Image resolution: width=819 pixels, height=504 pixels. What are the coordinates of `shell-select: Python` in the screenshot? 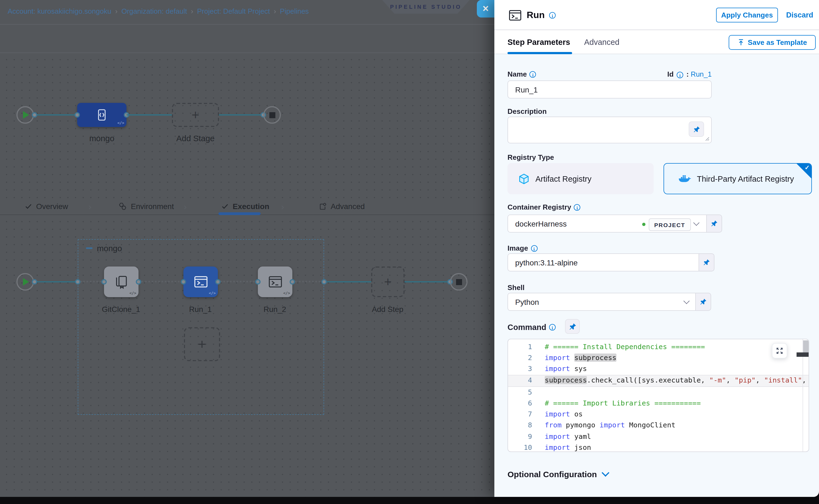 It's located at (602, 302).